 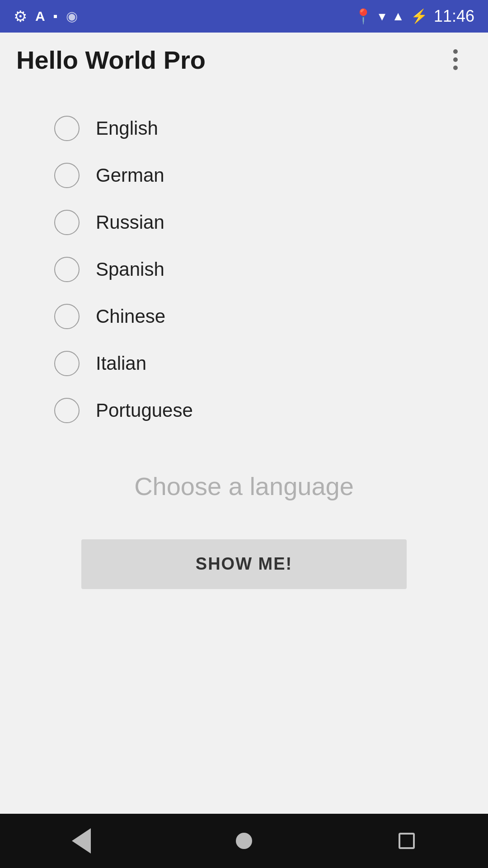 What do you see at coordinates (398, 16) in the screenshot?
I see `signal-icon: ▲` at bounding box center [398, 16].